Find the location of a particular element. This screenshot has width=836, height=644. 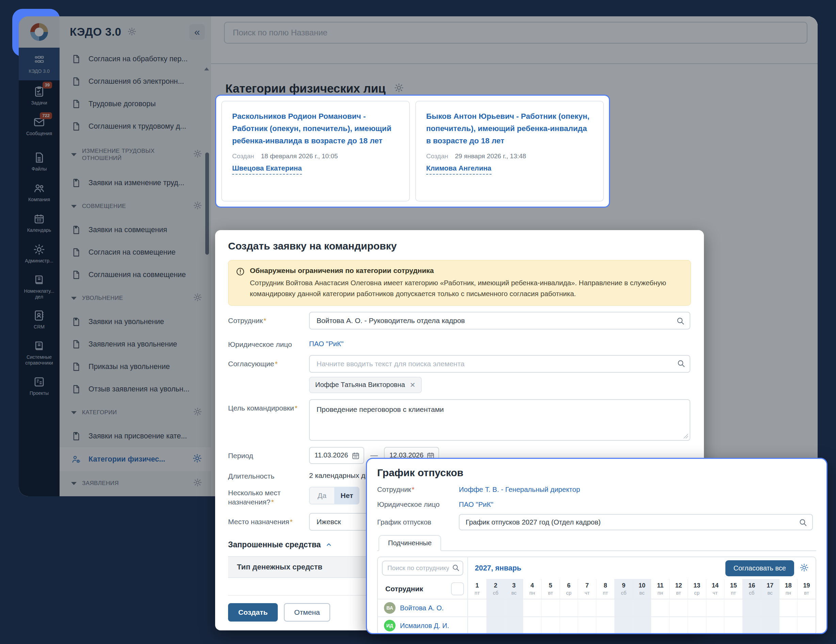

day-header: 7чт is located at coordinates (587, 589).